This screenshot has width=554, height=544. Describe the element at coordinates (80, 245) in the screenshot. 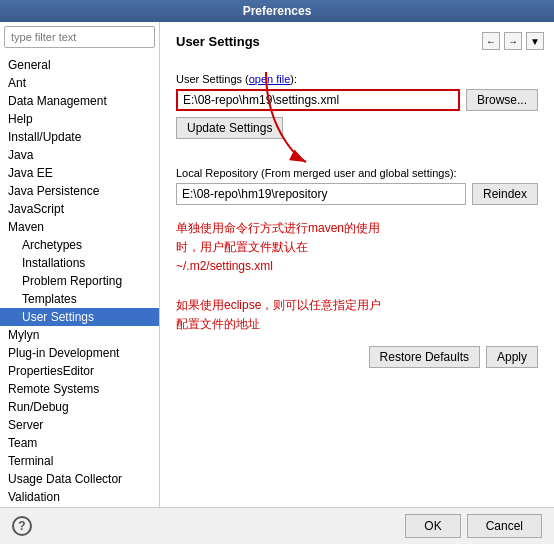

I see `sidebar-item-archetypes: Archetypes` at that location.